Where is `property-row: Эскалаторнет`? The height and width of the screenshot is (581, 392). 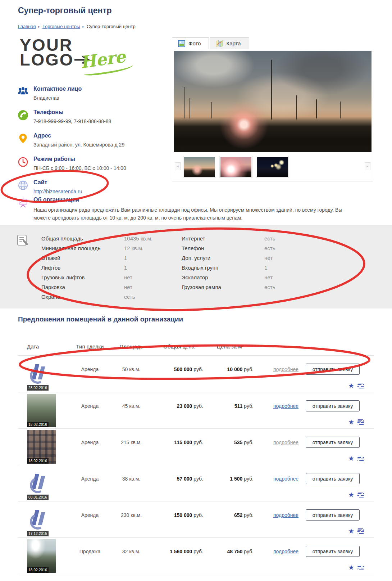 property-row: Эскалаторнет is located at coordinates (229, 277).